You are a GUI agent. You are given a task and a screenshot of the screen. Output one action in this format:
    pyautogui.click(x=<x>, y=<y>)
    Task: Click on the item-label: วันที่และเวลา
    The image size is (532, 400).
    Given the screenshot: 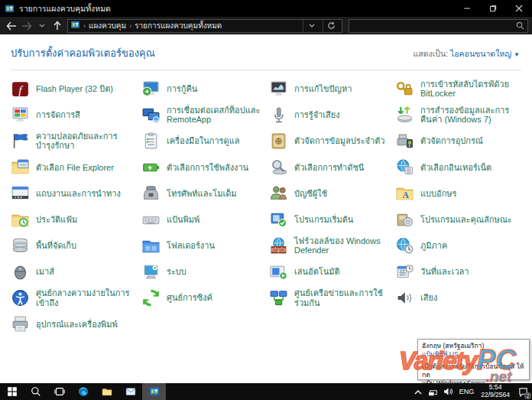 What is the action you would take?
    pyautogui.click(x=445, y=272)
    